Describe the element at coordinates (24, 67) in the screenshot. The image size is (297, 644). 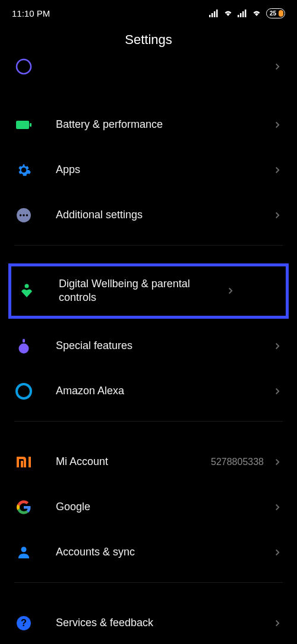
I see `shield-icon` at that location.